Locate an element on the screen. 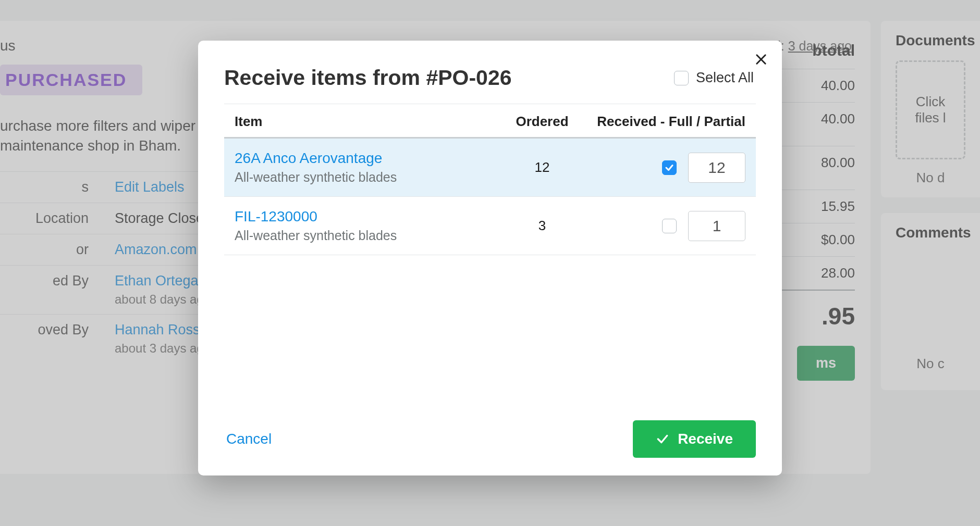 The width and height of the screenshot is (980, 526). select-all-label: Select All is located at coordinates (725, 78).